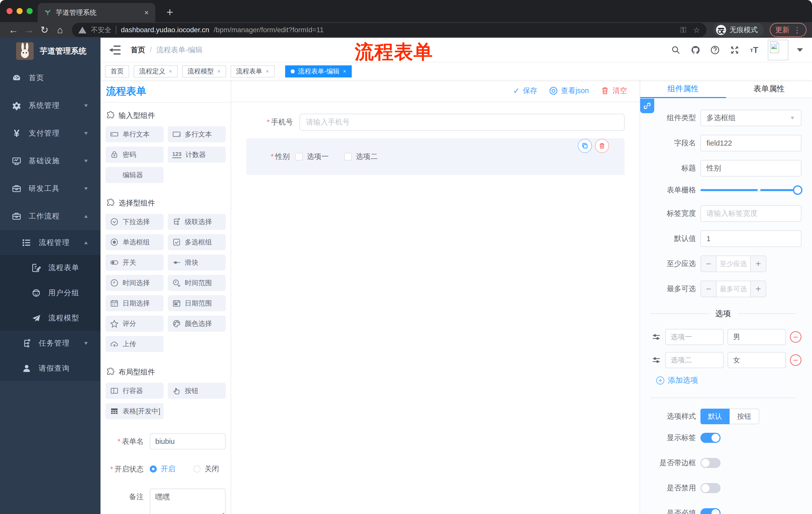 The image size is (812, 514). What do you see at coordinates (29, 30) in the screenshot?
I see `forward-icon: →` at bounding box center [29, 30].